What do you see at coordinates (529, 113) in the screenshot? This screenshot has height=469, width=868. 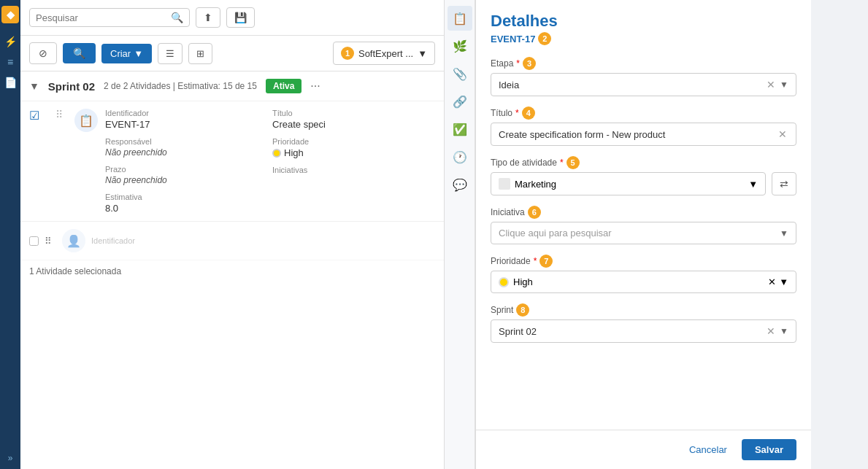 I see `titulo-badge: 4` at bounding box center [529, 113].